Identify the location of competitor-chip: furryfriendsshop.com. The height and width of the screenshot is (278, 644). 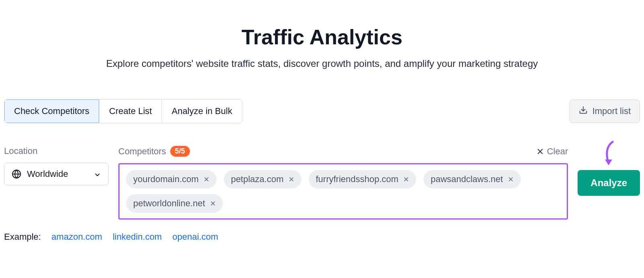
(362, 179).